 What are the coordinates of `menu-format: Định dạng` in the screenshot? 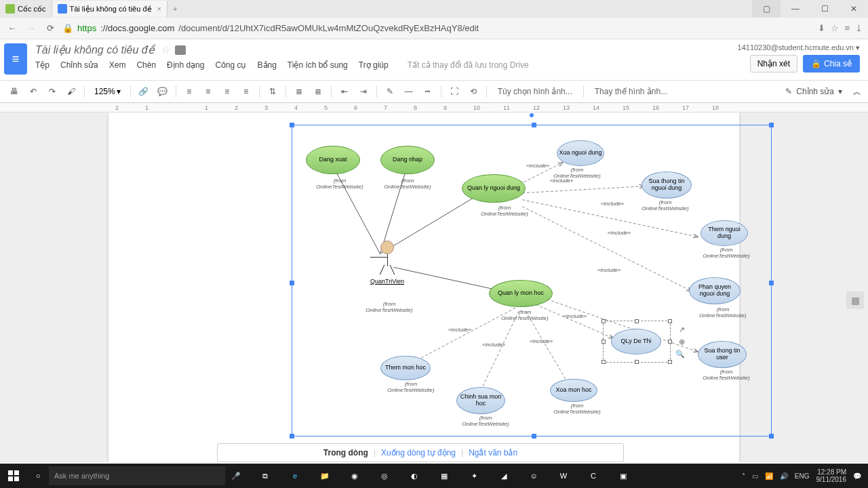 It's located at (186, 65).